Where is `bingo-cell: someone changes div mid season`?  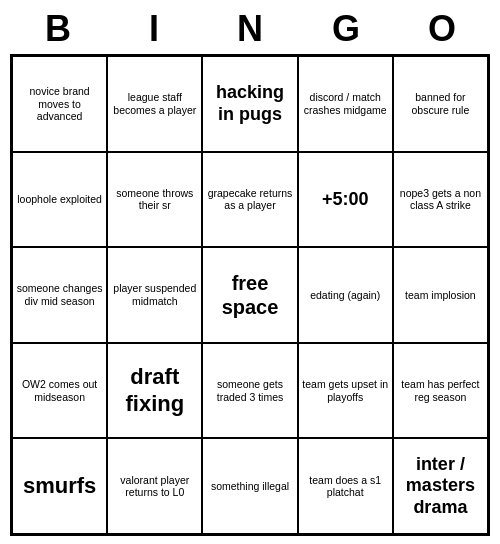 bingo-cell: someone changes div mid season is located at coordinates (60, 295).